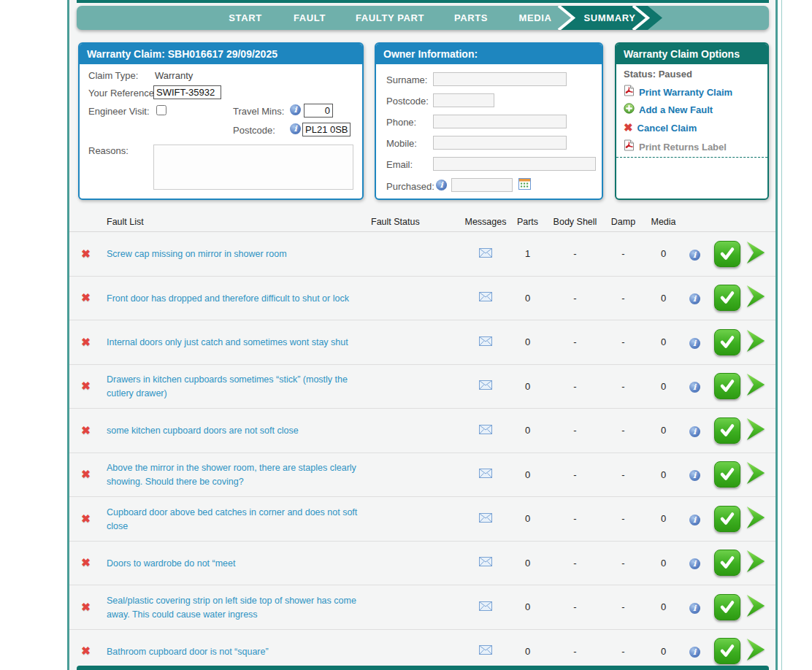 This screenshot has height=670, width=812. I want to click on fault-description-link: Screw cap missing on mirror in shower ro…, so click(197, 254).